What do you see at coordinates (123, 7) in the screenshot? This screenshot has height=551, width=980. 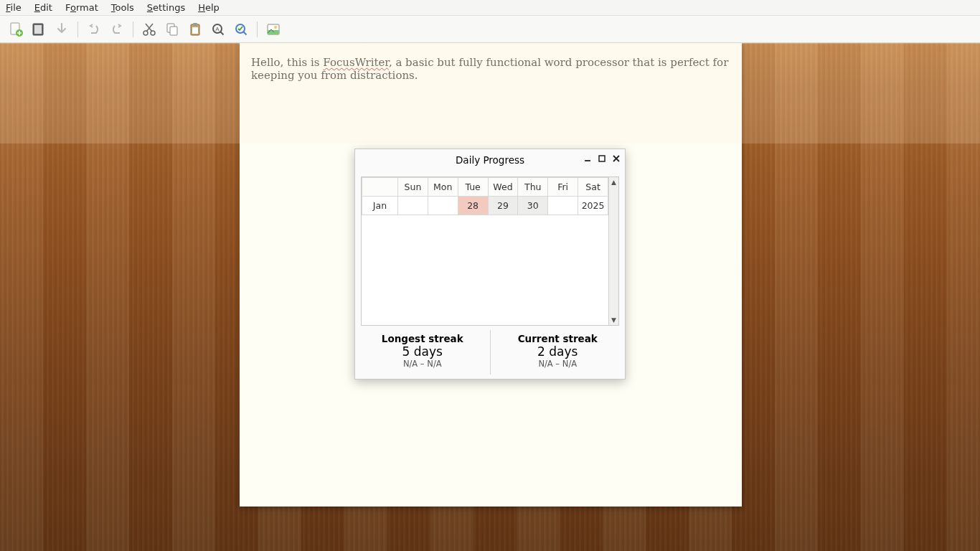 I see `menu-tools: Tools` at bounding box center [123, 7].